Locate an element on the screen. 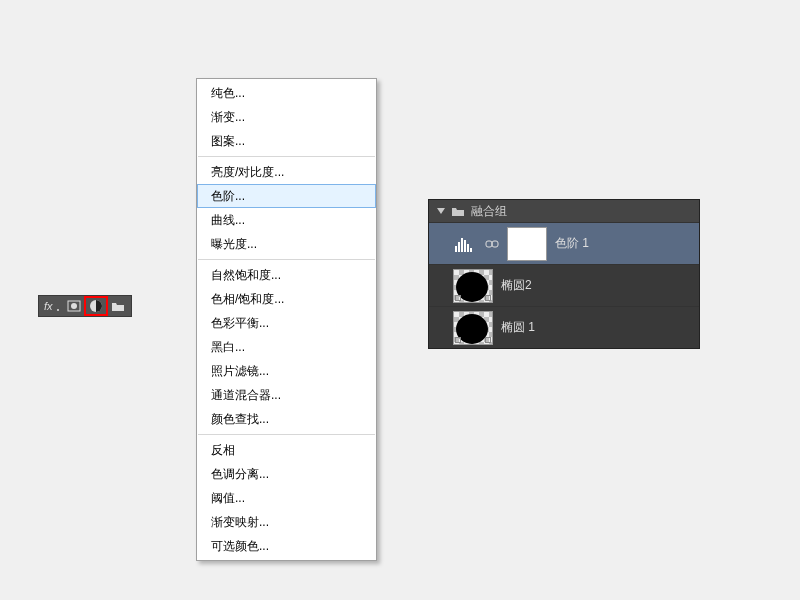 The width and height of the screenshot is (800, 600). folder-button is located at coordinates (118, 306).